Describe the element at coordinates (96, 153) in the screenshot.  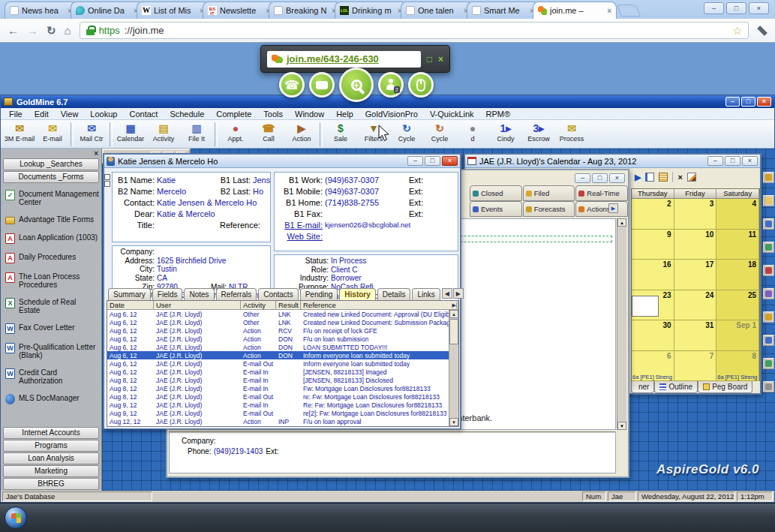
I see `sidebar-close-icon: ×` at that location.